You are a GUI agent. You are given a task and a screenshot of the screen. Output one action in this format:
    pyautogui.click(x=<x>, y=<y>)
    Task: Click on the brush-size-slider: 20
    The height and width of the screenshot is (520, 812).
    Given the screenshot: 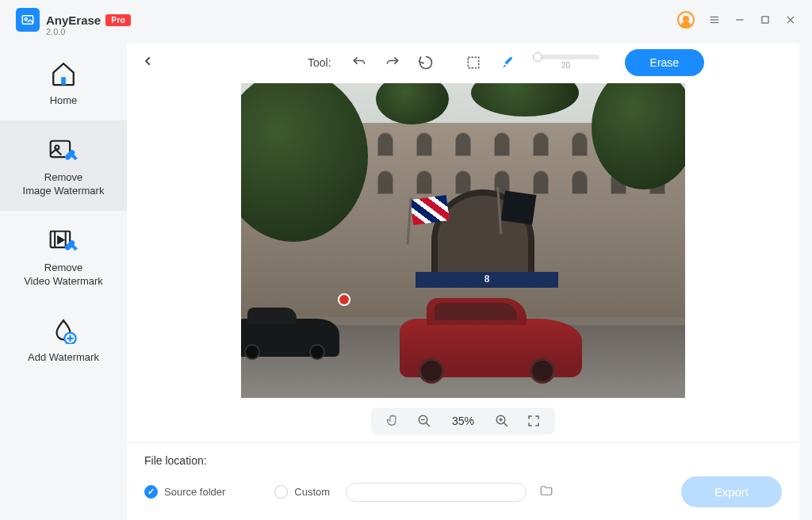 What is the action you would take?
    pyautogui.click(x=566, y=62)
    